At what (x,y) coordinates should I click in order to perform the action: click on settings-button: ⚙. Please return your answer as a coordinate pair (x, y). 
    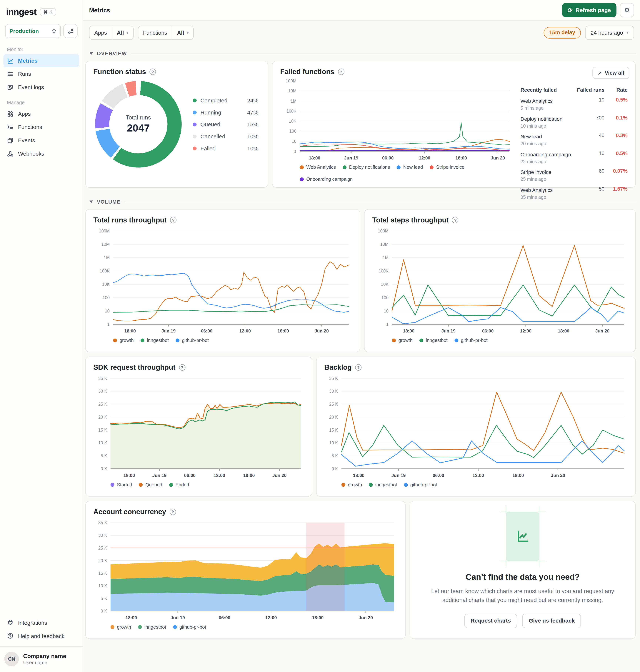
    Looking at the image, I should click on (627, 10).